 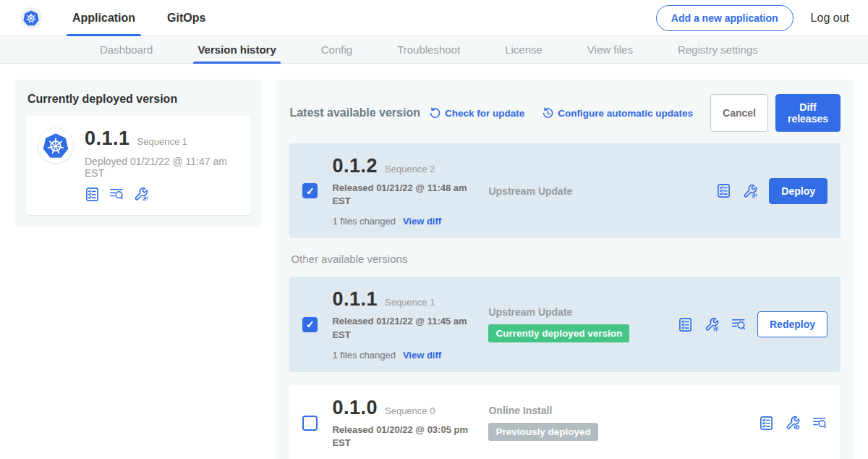 What do you see at coordinates (524, 50) in the screenshot?
I see `tab-license: License` at bounding box center [524, 50].